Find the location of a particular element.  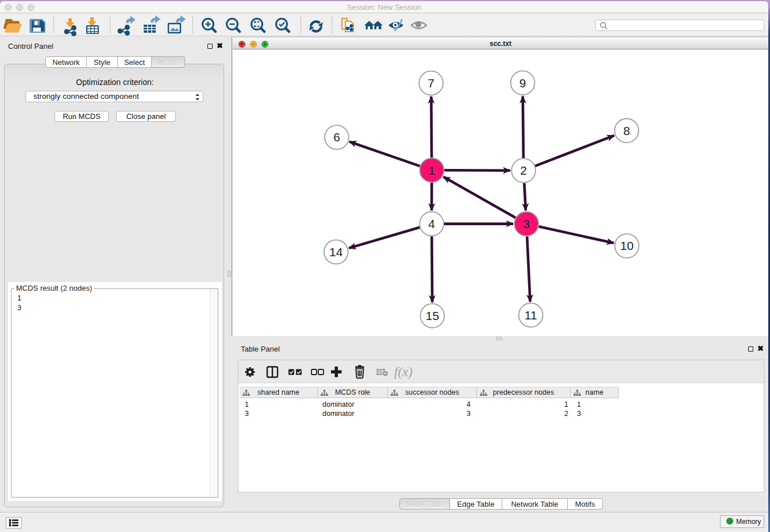

svg-text: f(x) is located at coordinates (403, 372).